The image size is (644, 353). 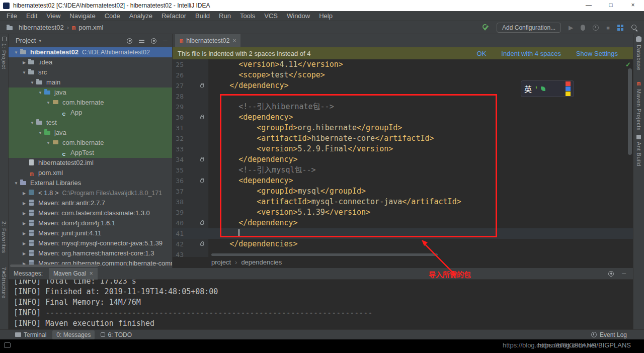 I want to click on code-line-25: 25 <version>4.11</version>, so click(x=403, y=64).